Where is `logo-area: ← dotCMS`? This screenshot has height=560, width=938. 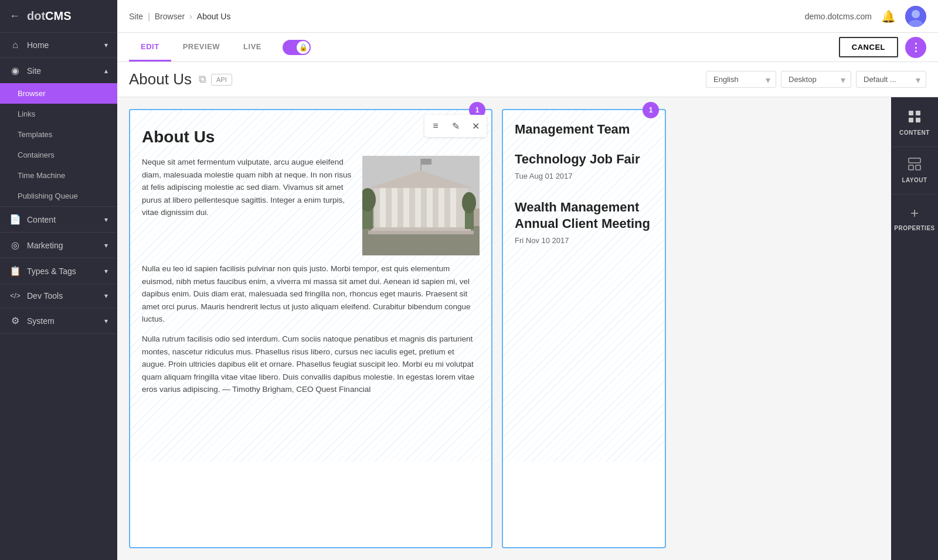
logo-area: ← dotCMS is located at coordinates (59, 16).